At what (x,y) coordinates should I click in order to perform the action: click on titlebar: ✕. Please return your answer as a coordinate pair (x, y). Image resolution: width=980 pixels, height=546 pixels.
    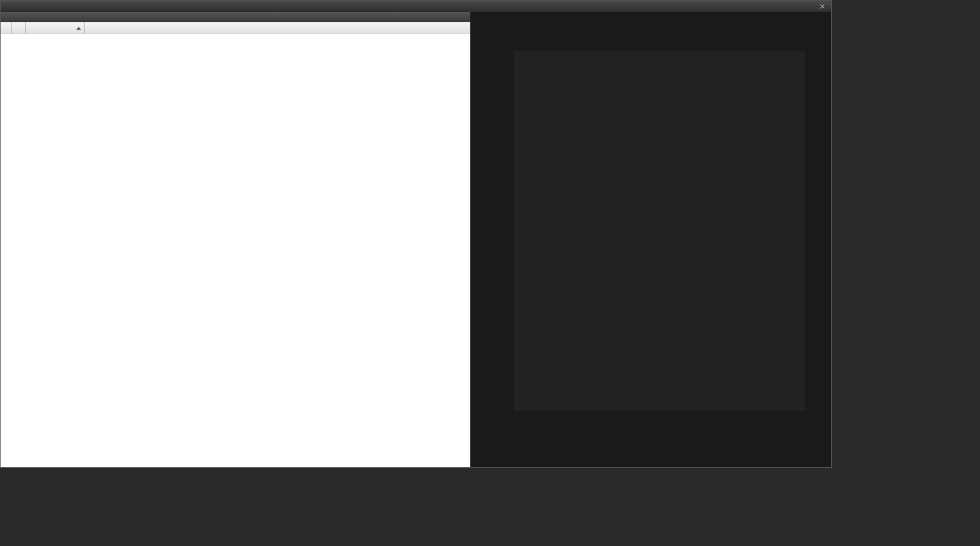
    Looking at the image, I should click on (416, 6).